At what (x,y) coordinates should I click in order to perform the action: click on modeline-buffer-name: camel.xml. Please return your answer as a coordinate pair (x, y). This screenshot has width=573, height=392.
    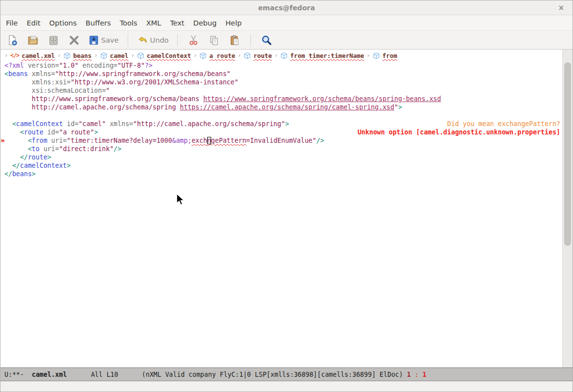
    Looking at the image, I should click on (49, 375).